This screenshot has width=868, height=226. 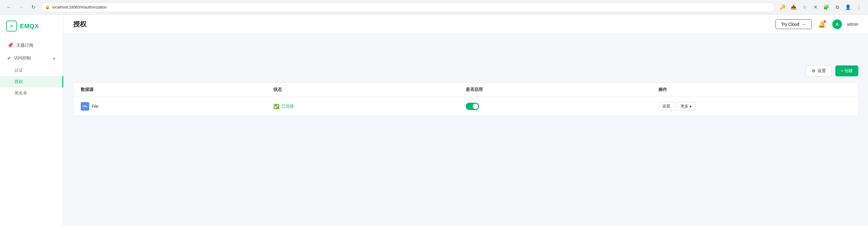 What do you see at coordinates (822, 24) in the screenshot?
I see `notification-bell: 🔔` at bounding box center [822, 24].